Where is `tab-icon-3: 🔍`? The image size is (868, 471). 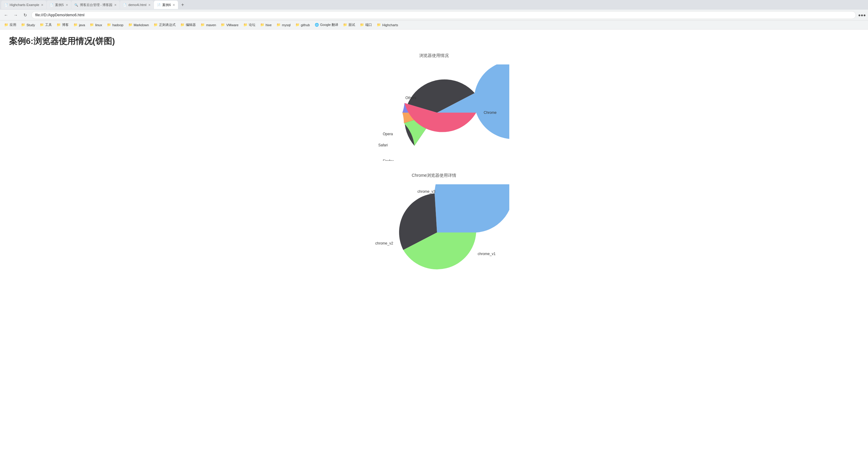
tab-icon-3: 🔍 is located at coordinates (76, 5).